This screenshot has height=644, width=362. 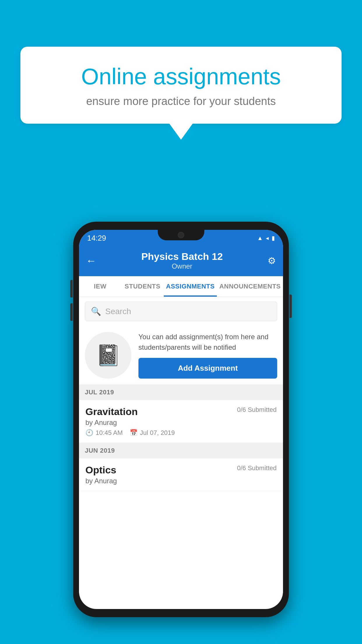 I want to click on meta-time: 🕙 10:45 AM, so click(x=104, y=433).